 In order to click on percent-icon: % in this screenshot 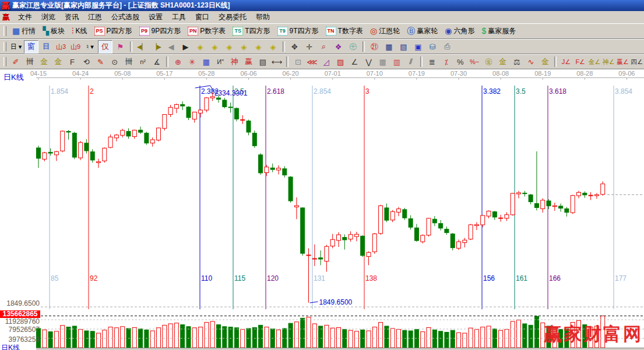, I will do `click(460, 62)`.